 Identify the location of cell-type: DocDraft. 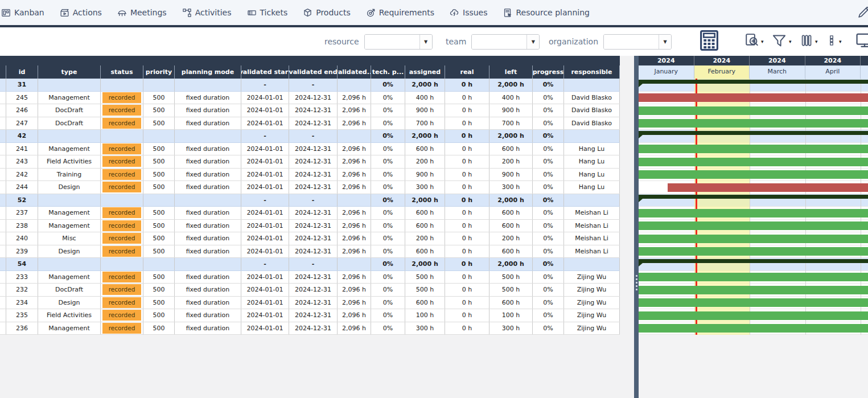
(69, 124).